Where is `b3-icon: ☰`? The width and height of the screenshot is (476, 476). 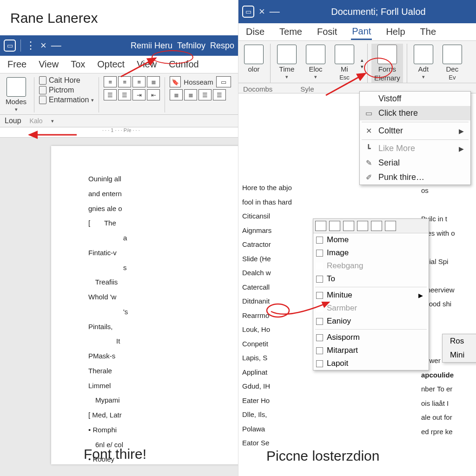
b3-icon: ☰ is located at coordinates (205, 95).